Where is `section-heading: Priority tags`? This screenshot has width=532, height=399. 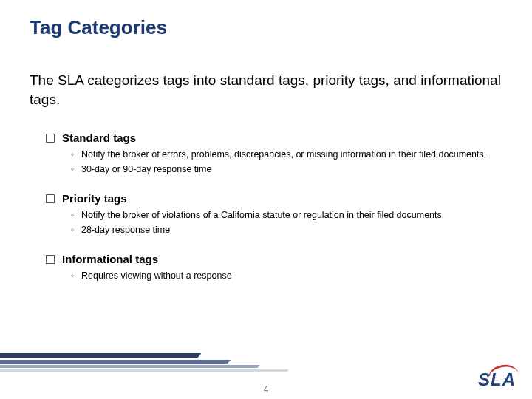 section-heading: Priority tags is located at coordinates (275, 198).